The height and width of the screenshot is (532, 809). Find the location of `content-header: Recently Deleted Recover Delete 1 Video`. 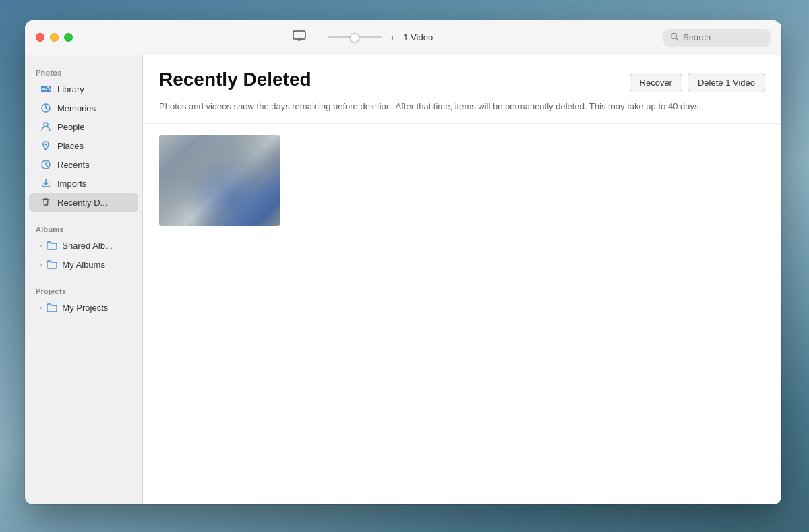

content-header: Recently Deleted Recover Delete 1 Video is located at coordinates (462, 78).